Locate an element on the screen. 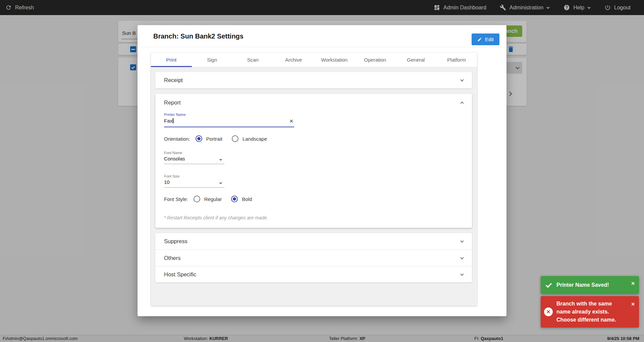 The height and width of the screenshot is (342, 644). edit-button: Edit is located at coordinates (486, 40).